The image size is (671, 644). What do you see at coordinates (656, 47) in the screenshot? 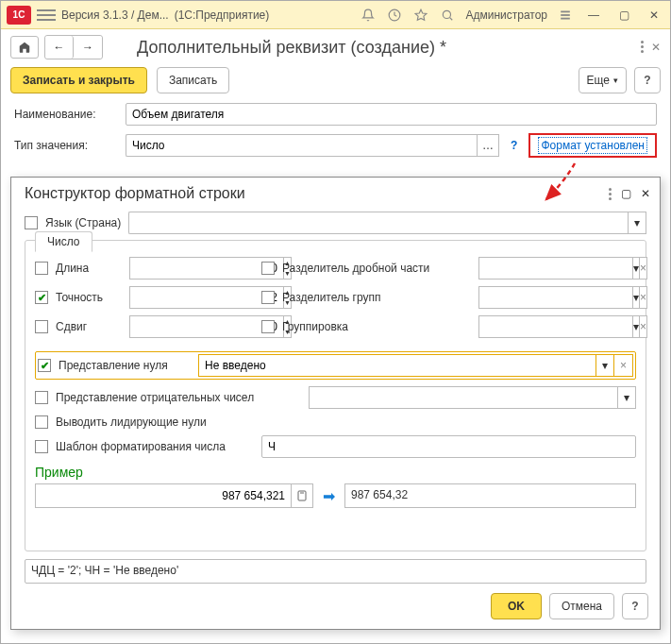
I see `page-close-button: ✕` at bounding box center [656, 47].